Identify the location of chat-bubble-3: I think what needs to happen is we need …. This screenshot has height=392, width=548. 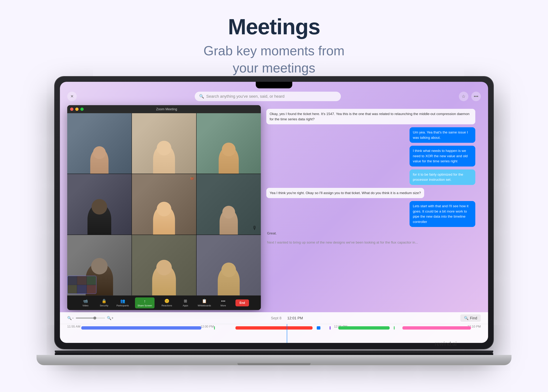
(442, 156).